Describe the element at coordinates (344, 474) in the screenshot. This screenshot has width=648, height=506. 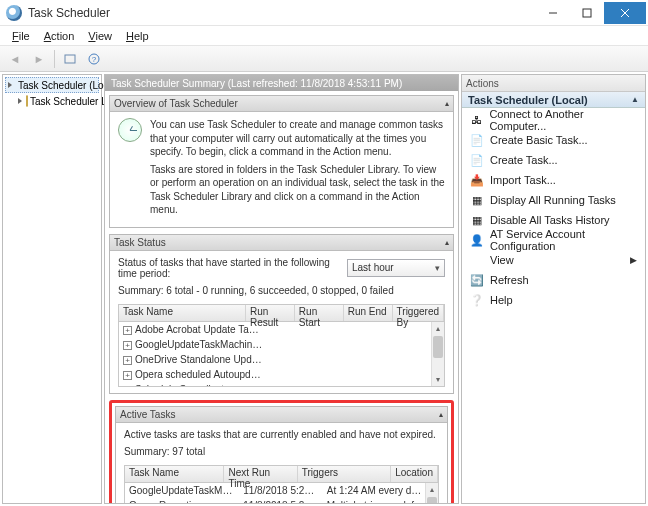
I see `col-triggers: Triggers` at that location.